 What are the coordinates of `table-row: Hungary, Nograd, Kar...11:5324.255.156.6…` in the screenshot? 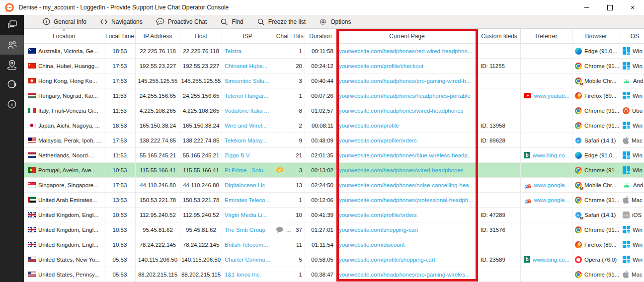 It's located at (334, 96).